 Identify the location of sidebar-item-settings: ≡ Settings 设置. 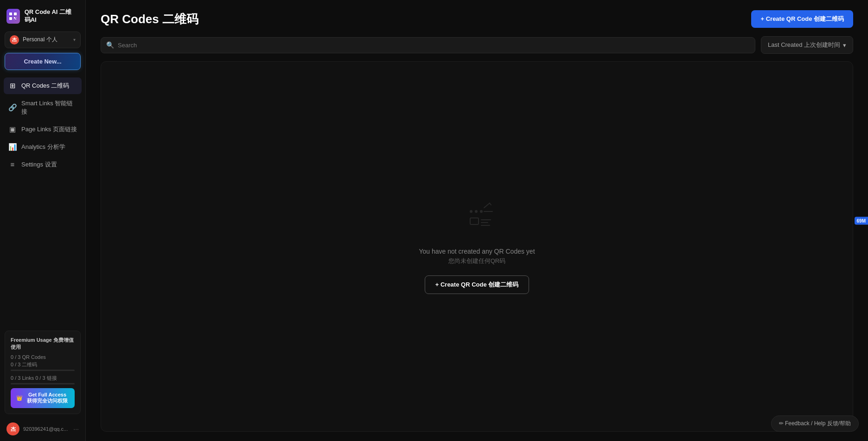
(43, 165).